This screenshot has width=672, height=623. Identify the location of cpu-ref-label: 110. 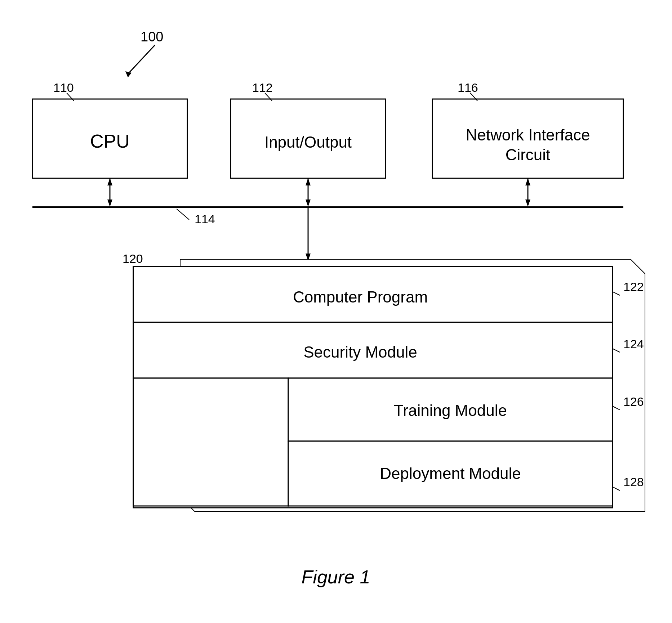
(63, 88).